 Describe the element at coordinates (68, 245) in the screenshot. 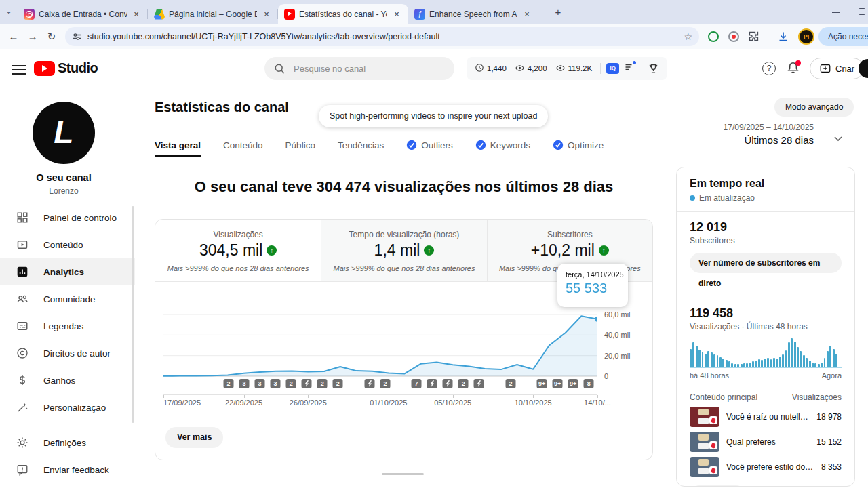

I see `sidebar-item-content: Conteúdo` at that location.